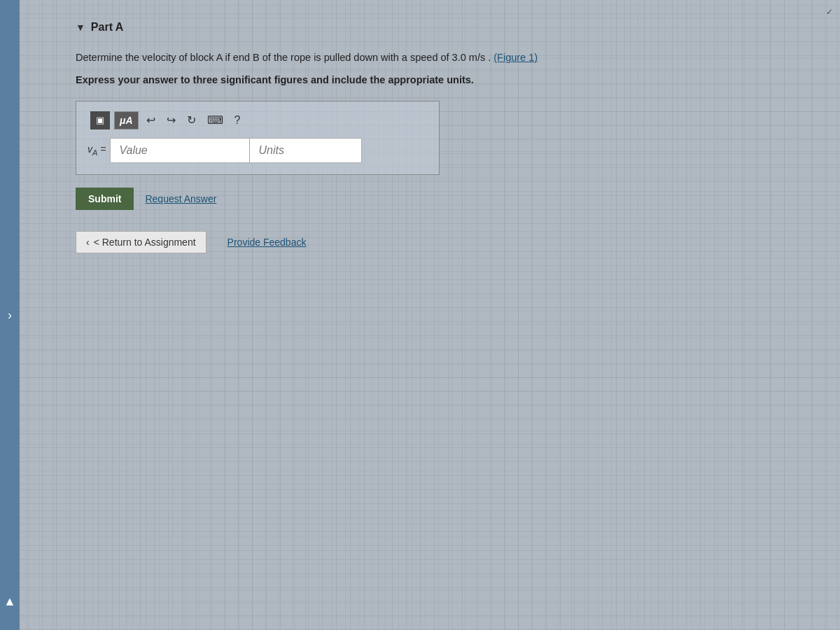 The width and height of the screenshot is (840, 630). I want to click on matrix-button: ▣, so click(100, 120).